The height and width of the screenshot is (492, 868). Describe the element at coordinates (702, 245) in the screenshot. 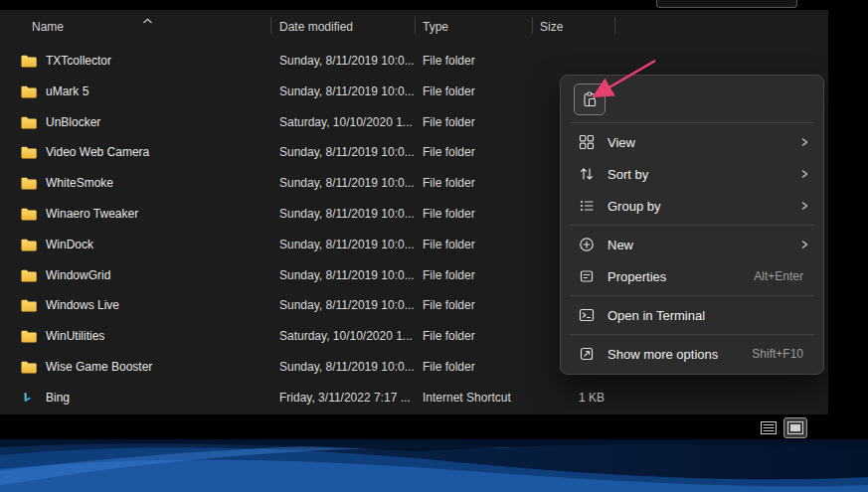

I see `menu-item-label: New` at that location.